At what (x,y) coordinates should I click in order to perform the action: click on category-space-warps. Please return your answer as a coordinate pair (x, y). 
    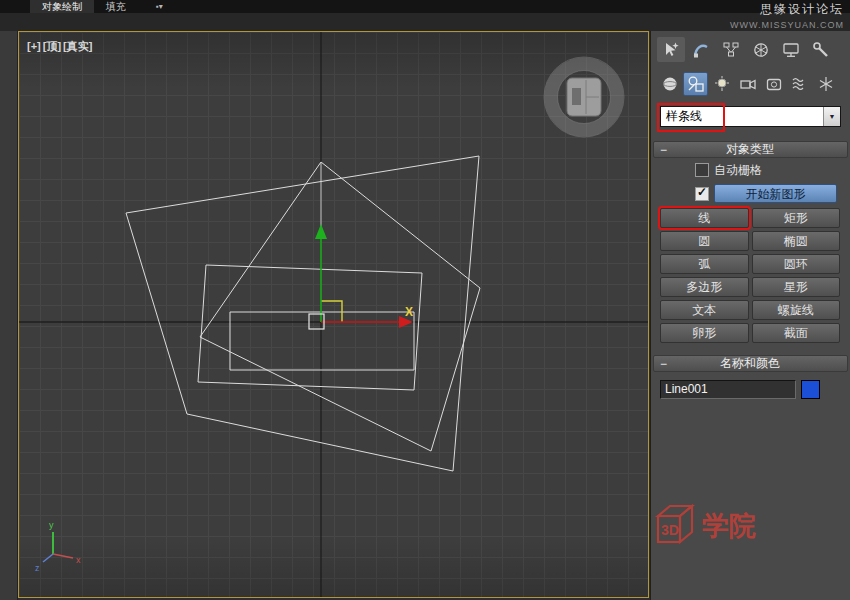
    Looking at the image, I should click on (800, 84).